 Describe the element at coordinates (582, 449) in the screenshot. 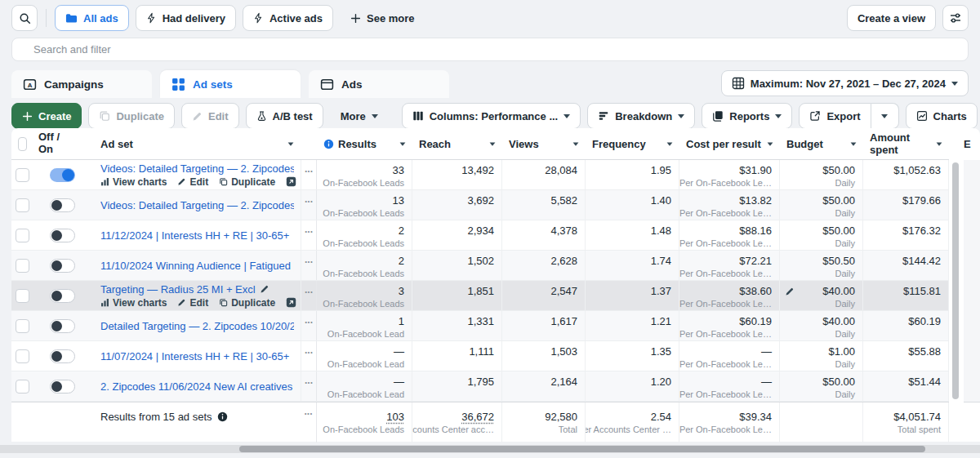

I see `horizontal-scrollbar-thumb` at that location.